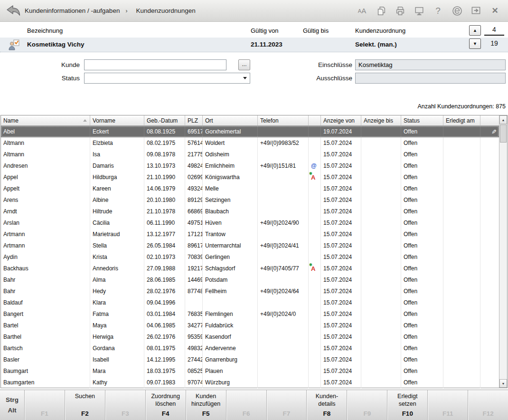 Image resolution: width=508 pixels, height=420 pixels. I want to click on function-key-f12: F12, so click(488, 405).